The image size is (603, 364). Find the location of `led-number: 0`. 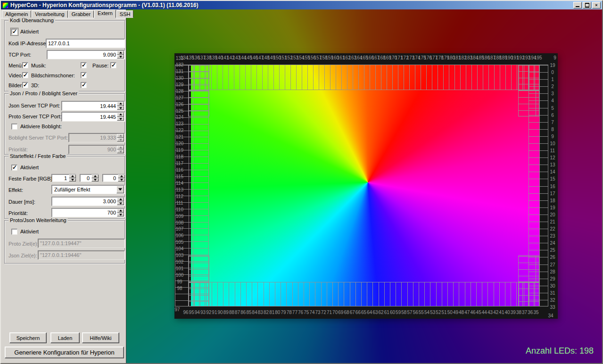

led-number: 0 is located at coordinates (553, 73).